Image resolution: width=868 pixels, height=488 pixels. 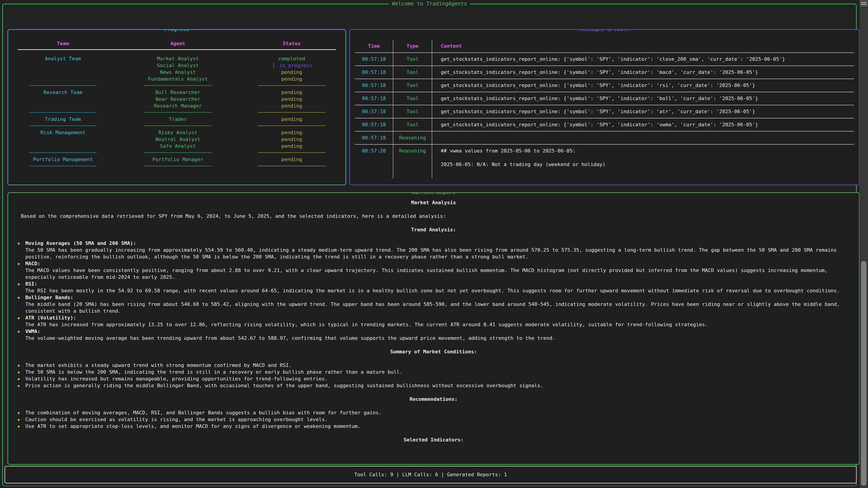 I want to click on progress-panel-title: Progress, so click(x=177, y=31).